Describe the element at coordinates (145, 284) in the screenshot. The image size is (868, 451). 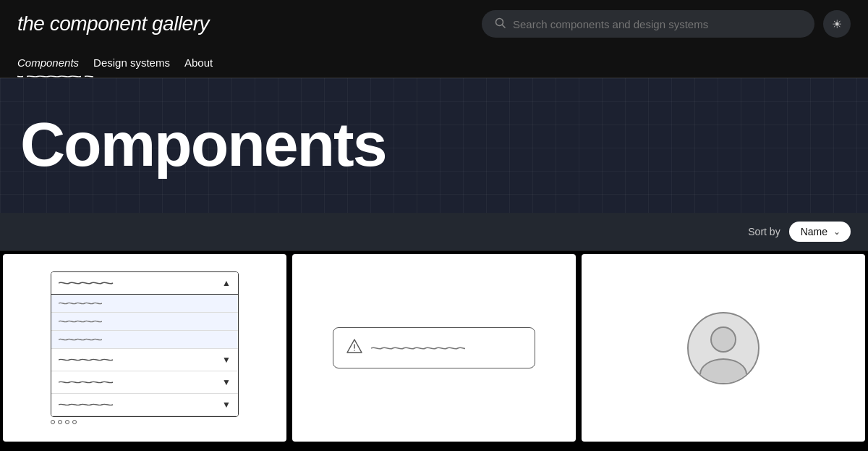
I see `wf-table-header: ▲` at that location.